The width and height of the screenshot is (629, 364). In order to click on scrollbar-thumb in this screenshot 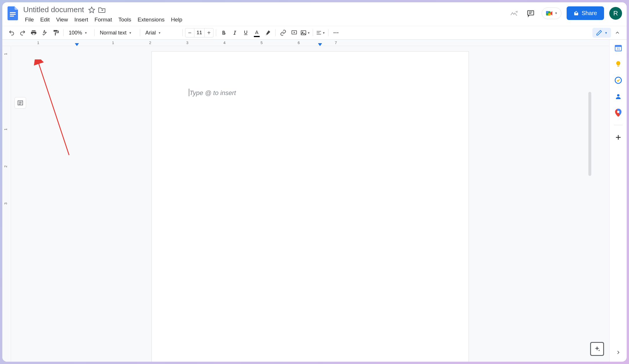, I will do `click(590, 134)`.